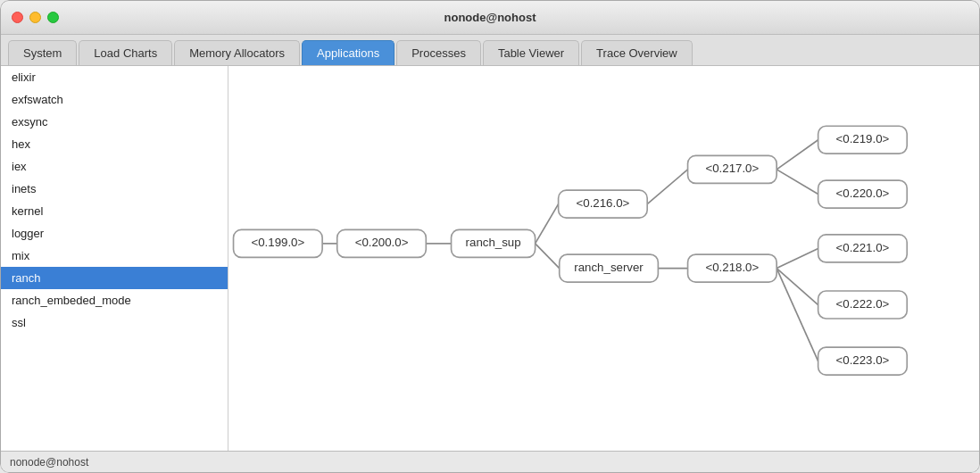  What do you see at coordinates (125, 53) in the screenshot?
I see `tab-load-charts: Load Charts` at bounding box center [125, 53].